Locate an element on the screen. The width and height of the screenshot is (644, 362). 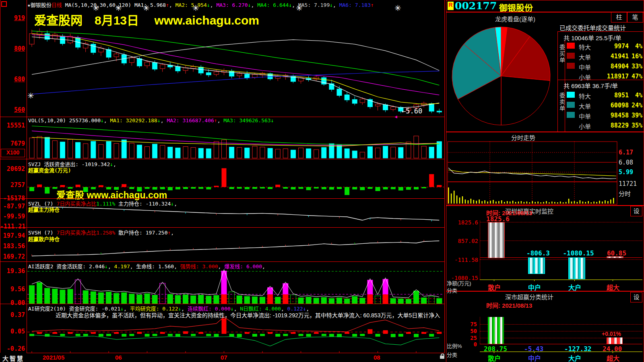
stock-code: 002177 is located at coordinates (476, 6).